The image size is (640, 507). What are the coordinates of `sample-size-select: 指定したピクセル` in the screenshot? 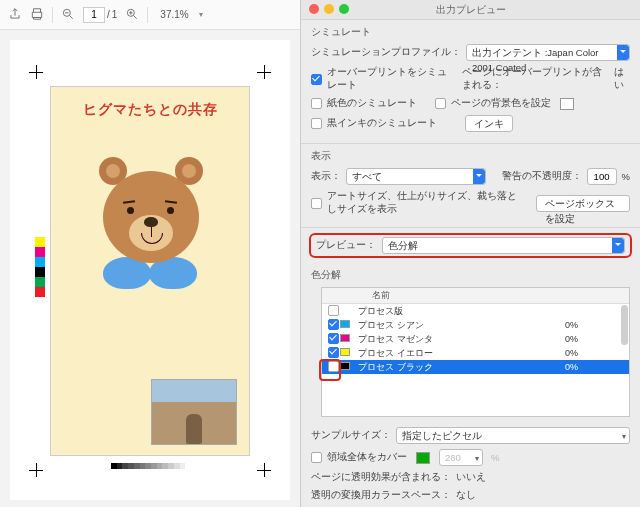 It's located at (513, 436).